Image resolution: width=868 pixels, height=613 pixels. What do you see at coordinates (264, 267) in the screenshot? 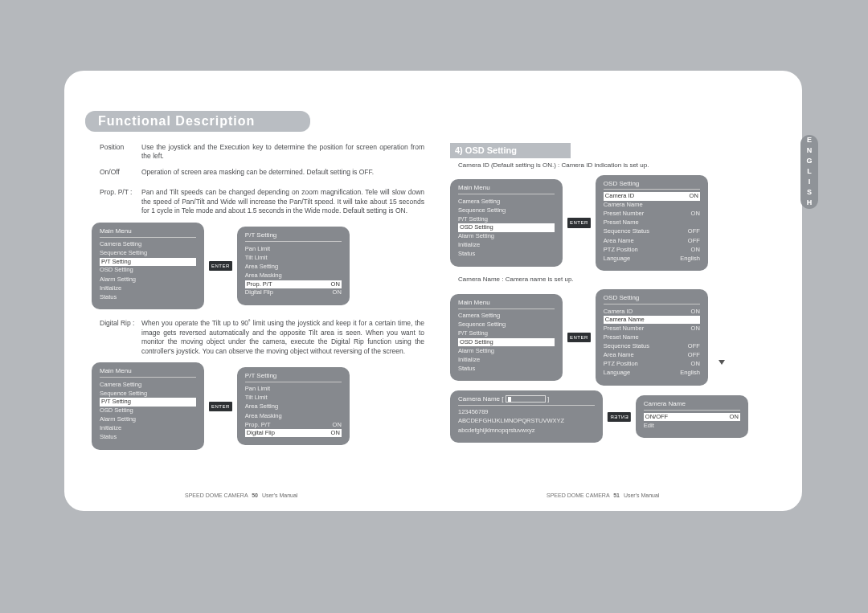
I see `menu-row-1: Main MenuCamera SettingSequence SettingP…` at bounding box center [264, 267].